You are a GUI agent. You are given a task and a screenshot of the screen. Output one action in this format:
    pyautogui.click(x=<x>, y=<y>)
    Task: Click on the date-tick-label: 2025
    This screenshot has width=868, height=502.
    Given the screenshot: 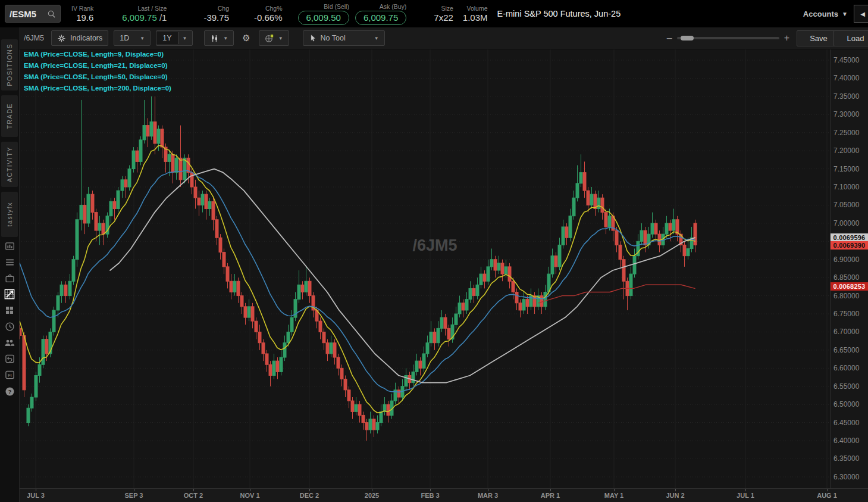 What is the action you would take?
    pyautogui.click(x=372, y=495)
    